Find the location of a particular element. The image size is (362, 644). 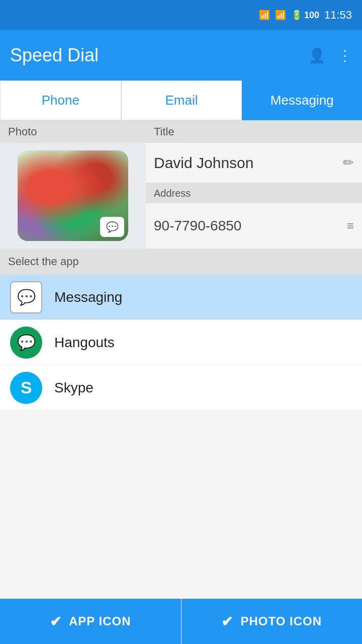

app-item-messaging: 💬 Messaging is located at coordinates (181, 297).